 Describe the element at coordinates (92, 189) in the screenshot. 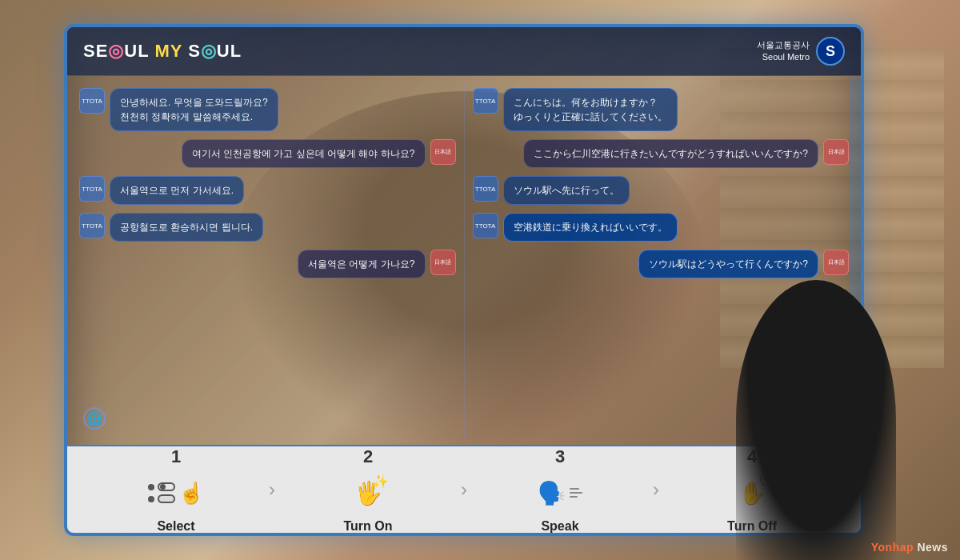

I see `system-avatar-2: TTOTA` at that location.